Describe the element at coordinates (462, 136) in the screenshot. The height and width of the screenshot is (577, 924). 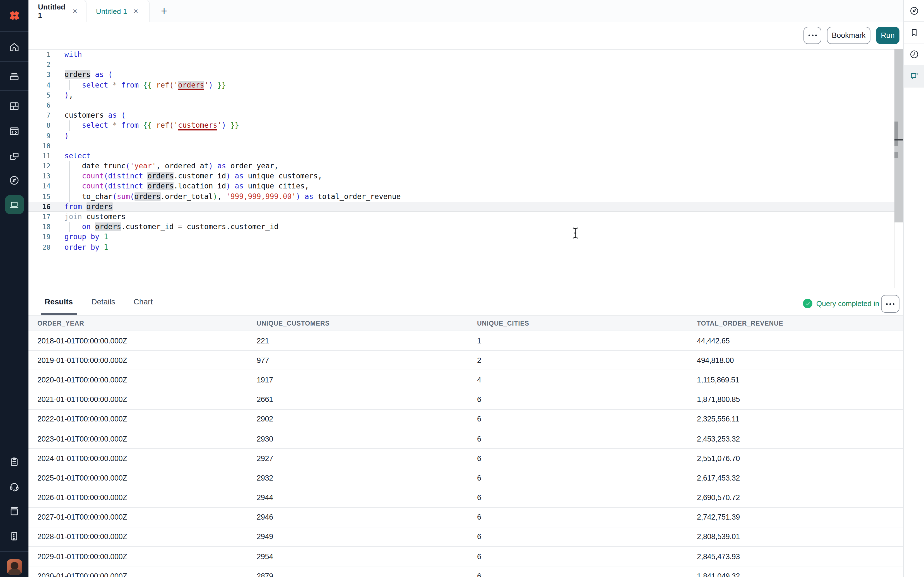
I see `code-line-9: 9)` at that location.